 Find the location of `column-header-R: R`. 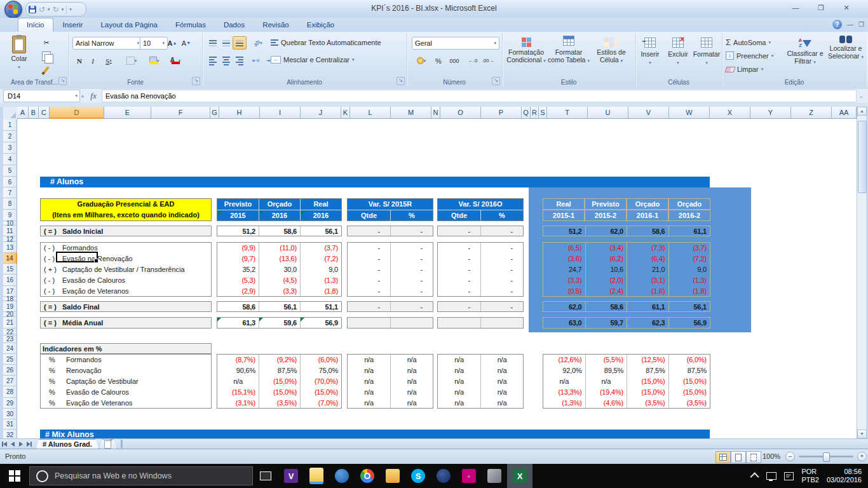

column-header-R: R is located at coordinates (535, 113).